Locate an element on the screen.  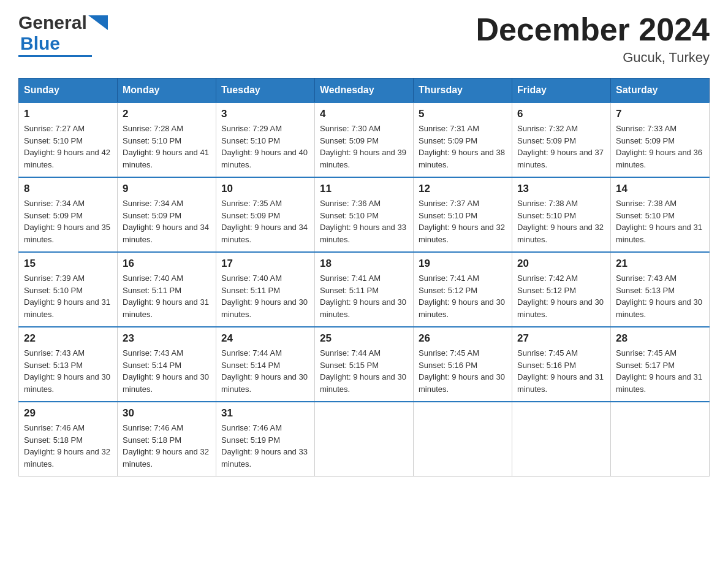
day-cell-26: 26Sunrise: 7:45 AMSunset: 5:16 PMDayligh… is located at coordinates (463, 364).